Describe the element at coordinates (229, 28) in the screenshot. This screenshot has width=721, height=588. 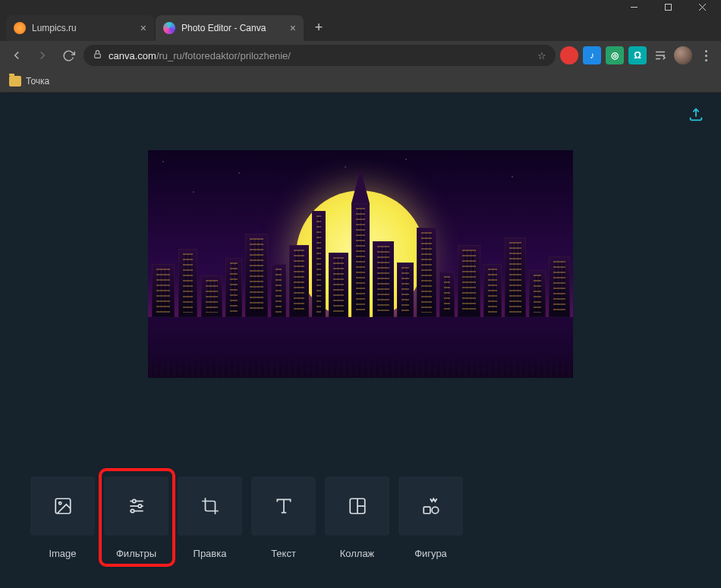
I see `tab-canva: Photo Editor - Canva ×` at that location.